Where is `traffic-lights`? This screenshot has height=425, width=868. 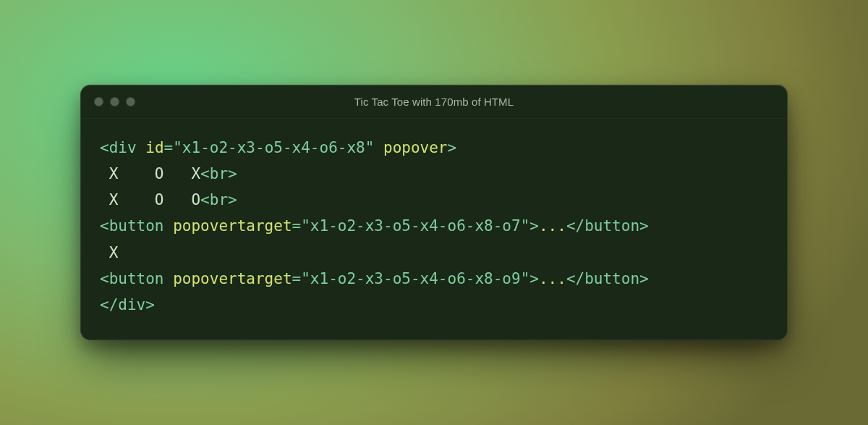 traffic-lights is located at coordinates (114, 101).